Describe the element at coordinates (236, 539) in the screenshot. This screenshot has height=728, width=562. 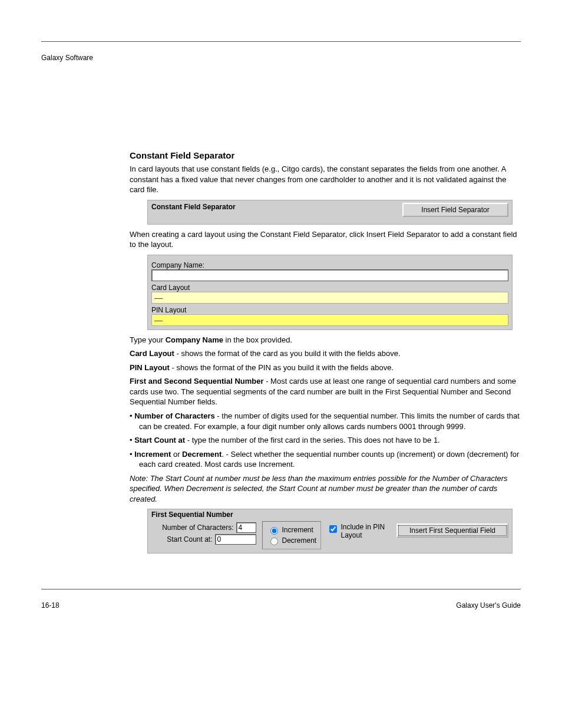
I see `start-count-input` at that location.